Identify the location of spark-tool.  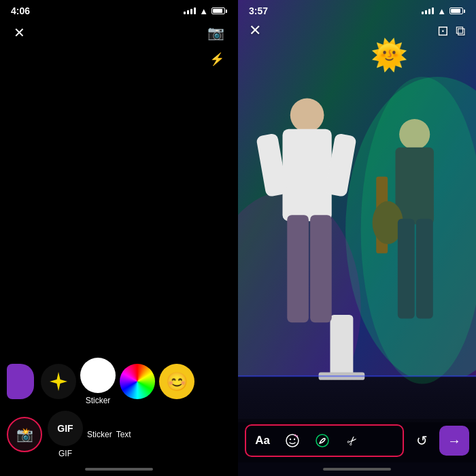
(58, 381).